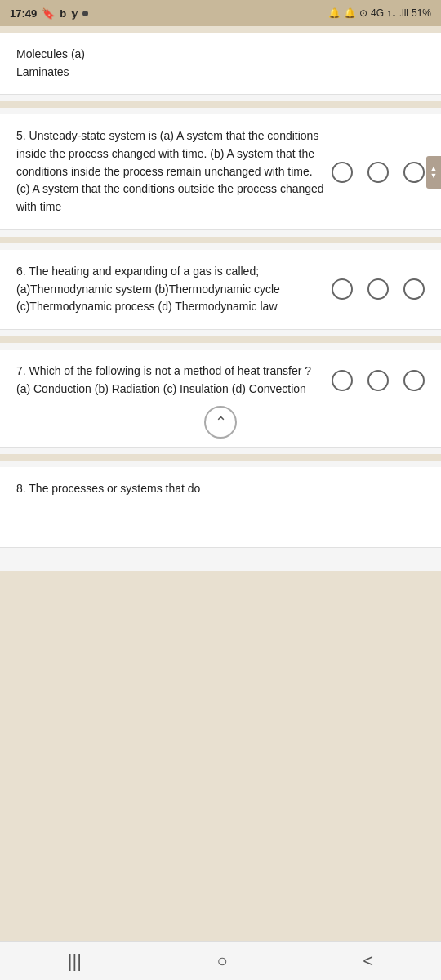  What do you see at coordinates (421, 13) in the screenshot?
I see `battery: 51%` at bounding box center [421, 13].